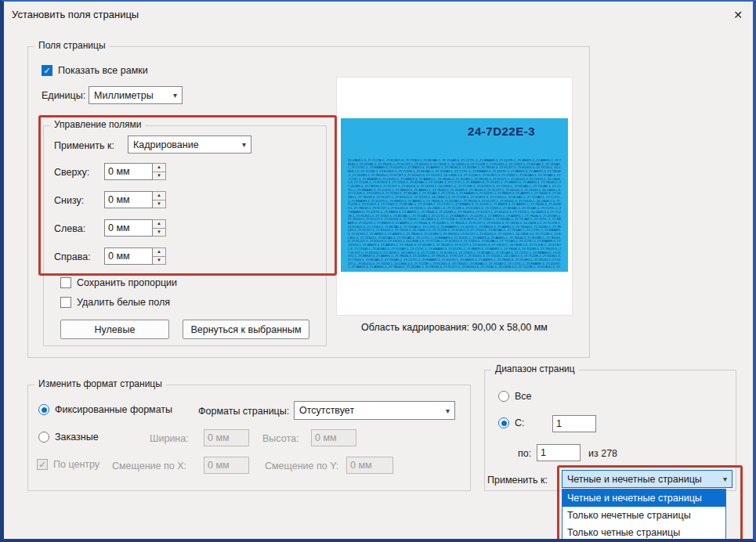 This screenshot has width=756, height=542. I want to click on bottom-margin-label: Снизу:, so click(69, 201).